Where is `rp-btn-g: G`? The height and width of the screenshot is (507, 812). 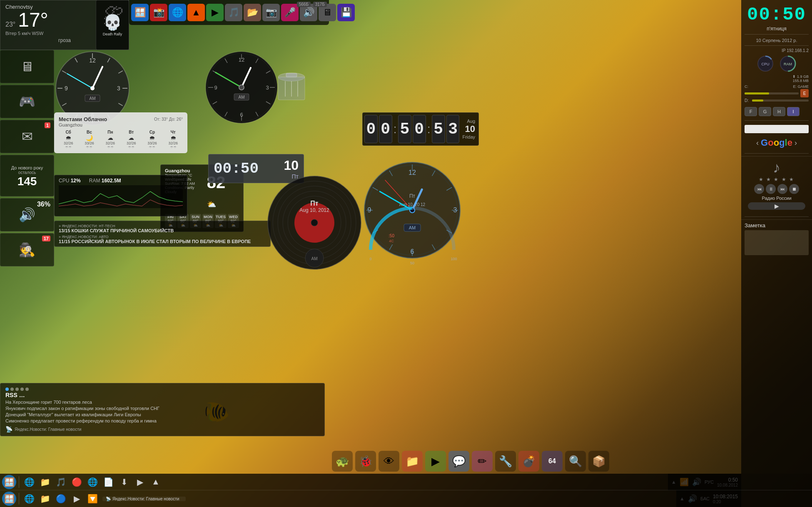
rp-btn-g: G is located at coordinates (765, 112).